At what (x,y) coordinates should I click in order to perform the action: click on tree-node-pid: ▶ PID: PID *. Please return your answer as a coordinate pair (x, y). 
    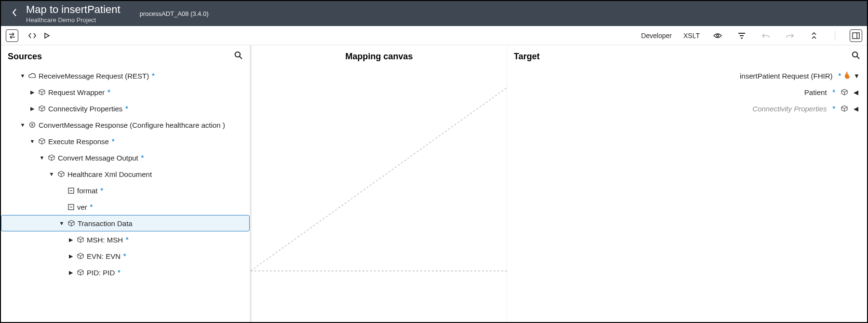
    Looking at the image, I should click on (125, 272).